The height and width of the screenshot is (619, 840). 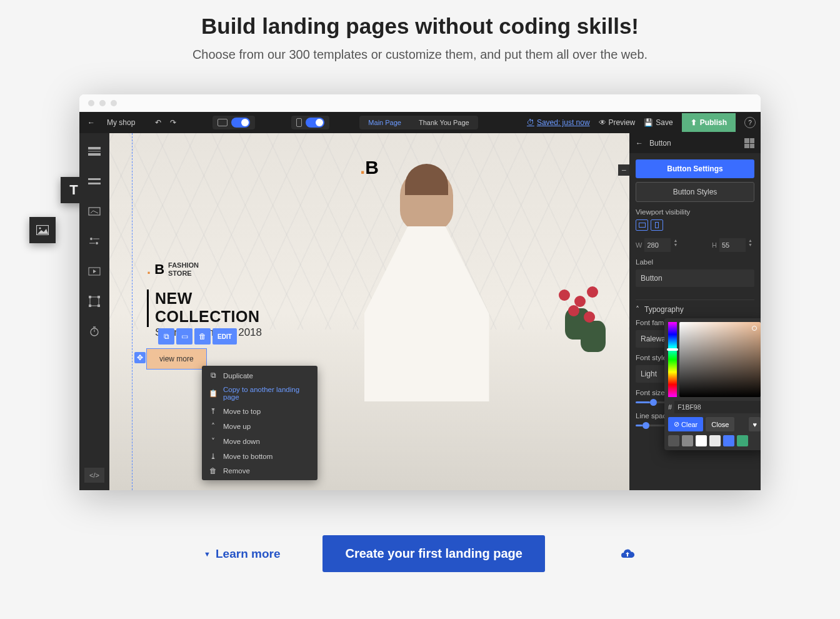 I want to click on clear-color-button: ⊘Clear, so click(x=686, y=424).